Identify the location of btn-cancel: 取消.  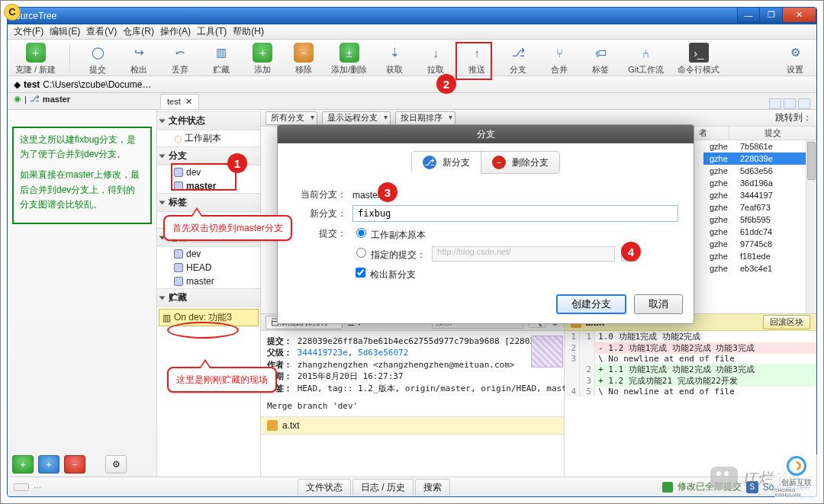
(658, 304).